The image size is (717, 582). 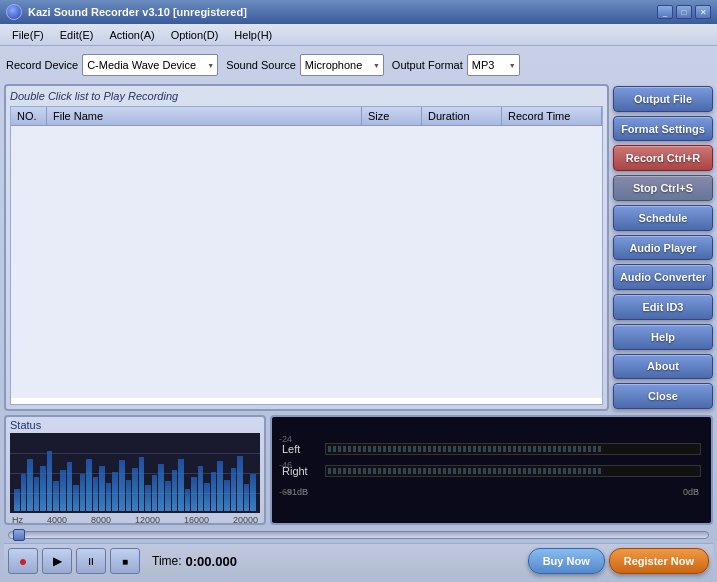 I want to click on edit-id3-button: Edit ID3, so click(x=663, y=307).